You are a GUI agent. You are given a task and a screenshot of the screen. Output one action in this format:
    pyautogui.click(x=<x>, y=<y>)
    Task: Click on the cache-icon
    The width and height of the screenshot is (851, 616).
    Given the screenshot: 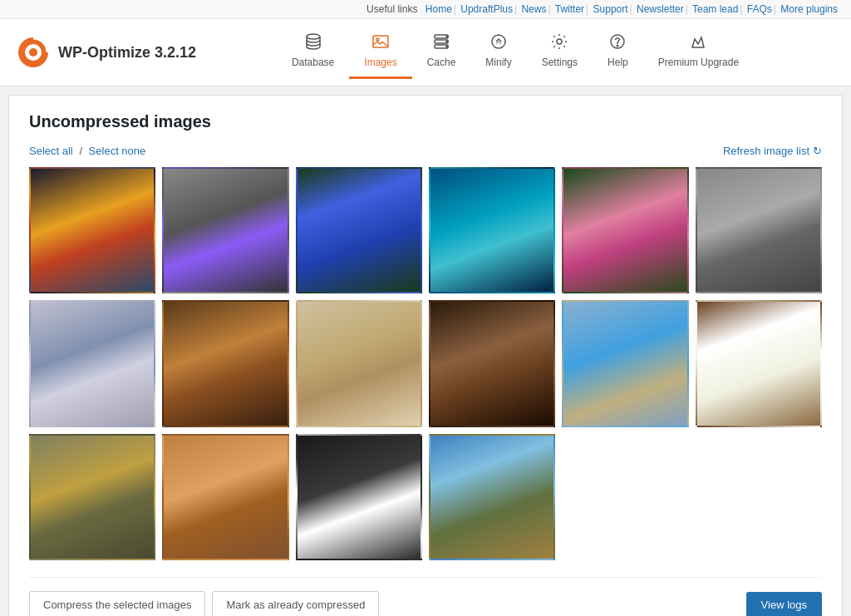 What is the action you would take?
    pyautogui.click(x=441, y=43)
    